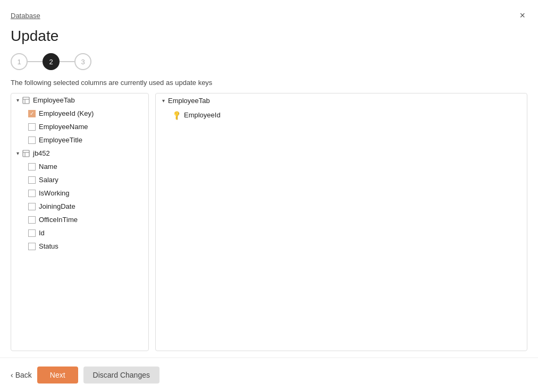 Image resolution: width=538 pixels, height=392 pixels. I want to click on list-item: OfficeInTime, so click(80, 220).